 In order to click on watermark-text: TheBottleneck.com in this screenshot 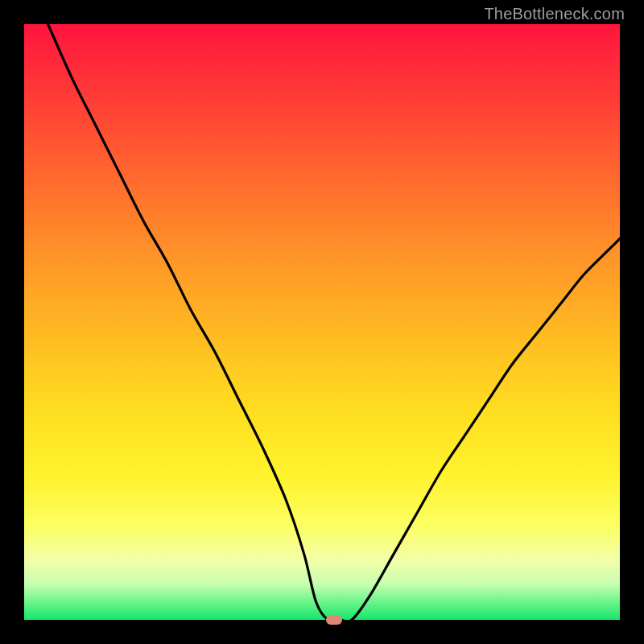, I will do `click(554, 14)`.